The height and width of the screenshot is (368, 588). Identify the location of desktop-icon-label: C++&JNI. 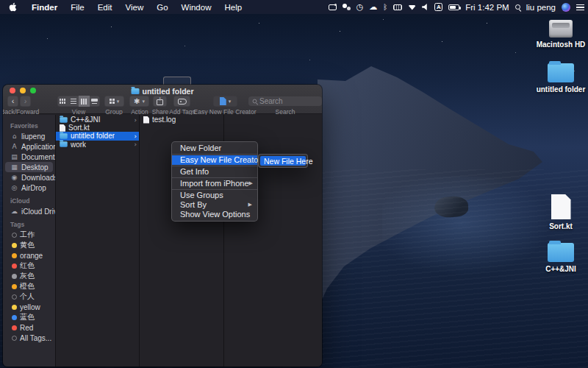
(560, 269).